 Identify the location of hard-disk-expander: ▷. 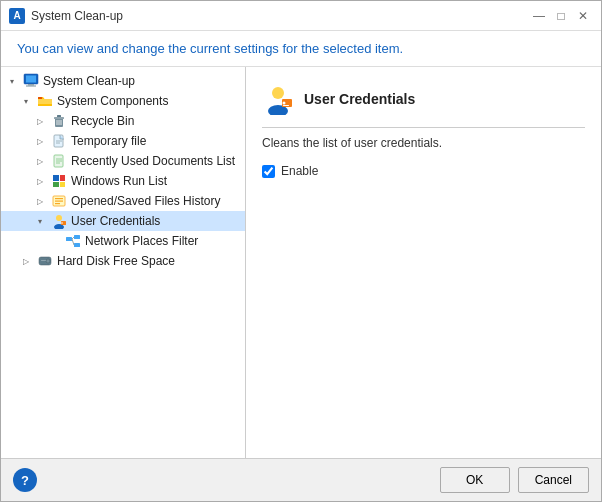
(26, 261).